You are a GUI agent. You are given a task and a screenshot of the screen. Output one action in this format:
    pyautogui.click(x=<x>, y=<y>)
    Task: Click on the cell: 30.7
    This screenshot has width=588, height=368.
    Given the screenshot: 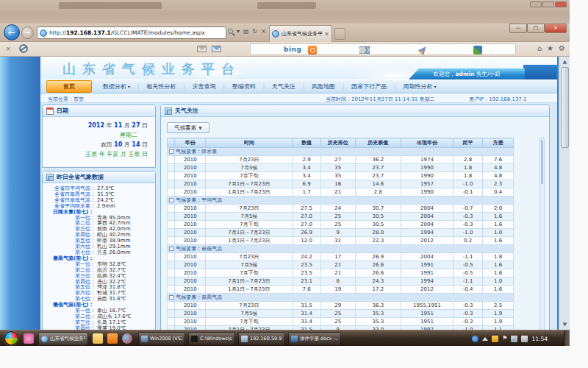 What is the action you would take?
    pyautogui.click(x=378, y=209)
    